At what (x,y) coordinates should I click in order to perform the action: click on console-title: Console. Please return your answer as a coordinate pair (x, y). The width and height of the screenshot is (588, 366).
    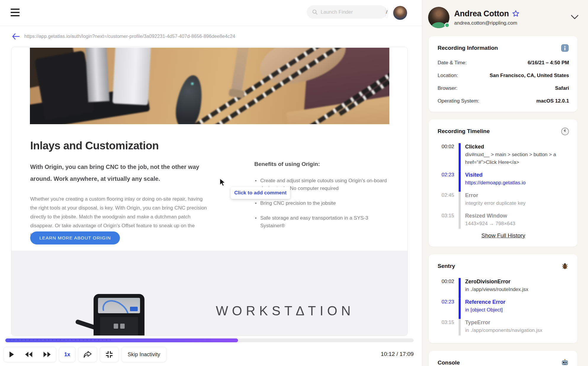
    Looking at the image, I should click on (449, 363).